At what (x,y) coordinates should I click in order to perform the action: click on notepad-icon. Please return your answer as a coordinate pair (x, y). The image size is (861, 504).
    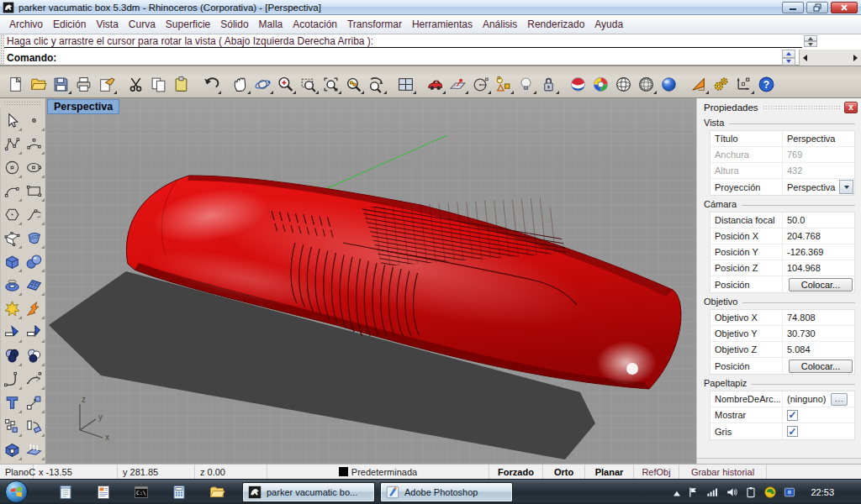
    Looking at the image, I should click on (66, 492).